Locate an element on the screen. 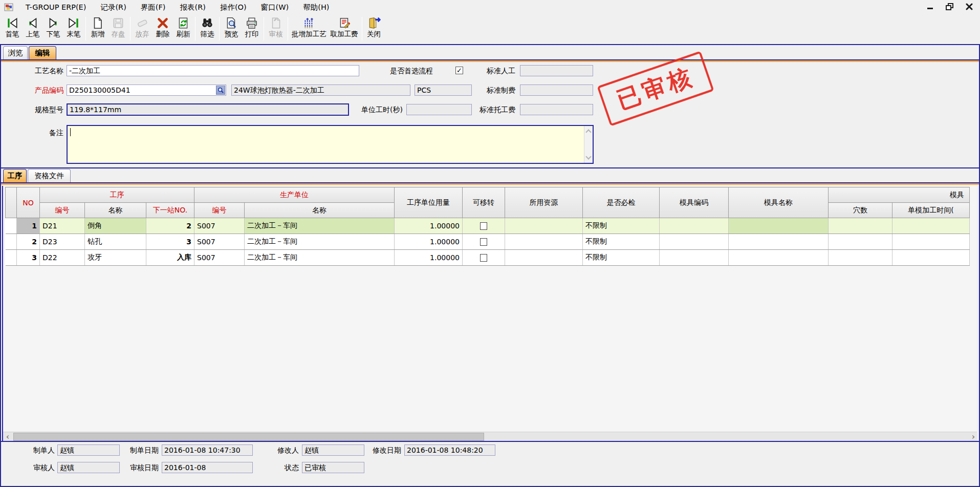 Image resolution: width=980 pixels, height=487 pixels. restore-icon is located at coordinates (950, 7).